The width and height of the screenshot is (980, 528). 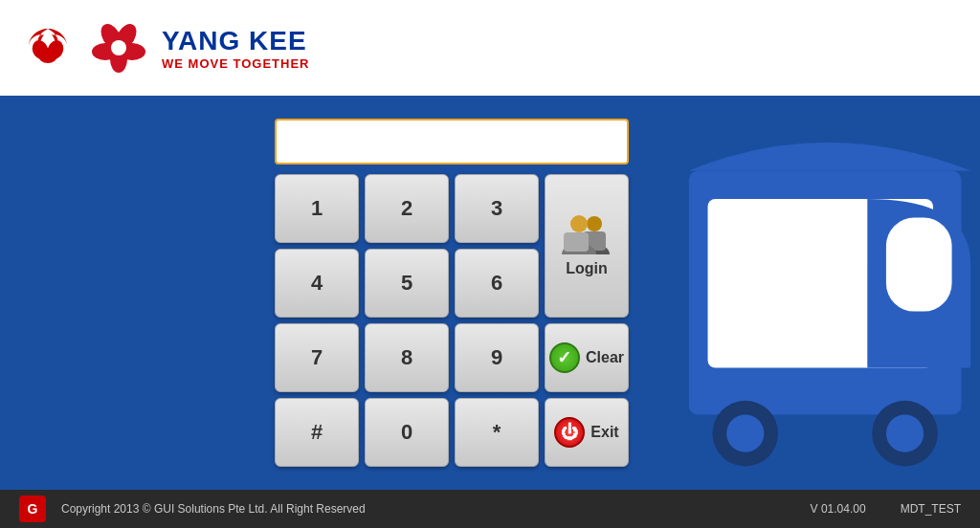 I want to click on pin-input, so click(x=452, y=142).